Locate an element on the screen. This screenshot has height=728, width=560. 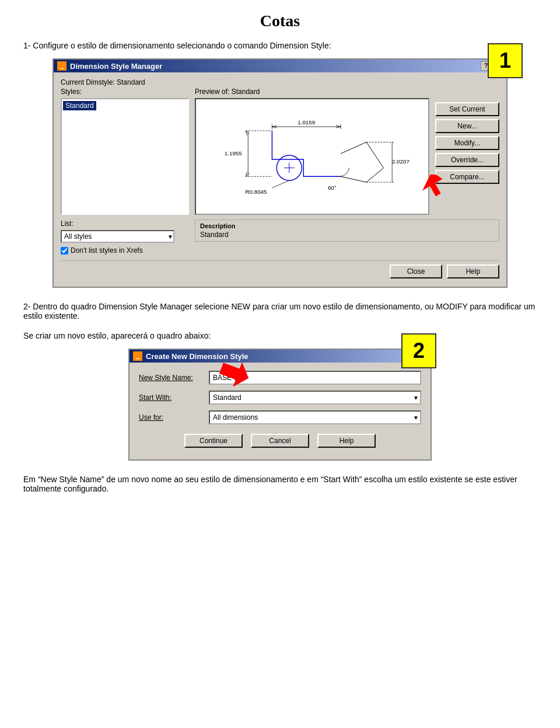
compare-button: Compare... is located at coordinates (467, 177).